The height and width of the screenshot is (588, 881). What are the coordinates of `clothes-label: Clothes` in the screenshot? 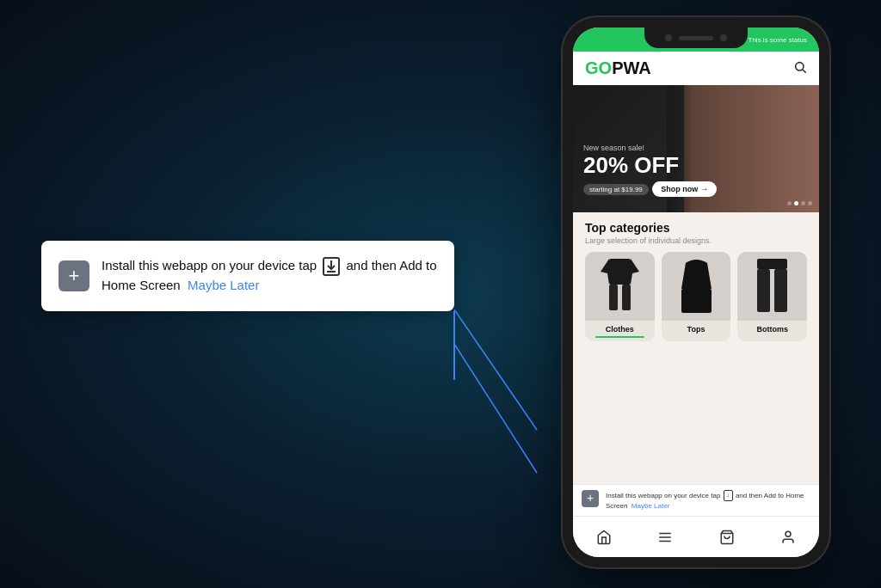 It's located at (619, 328).